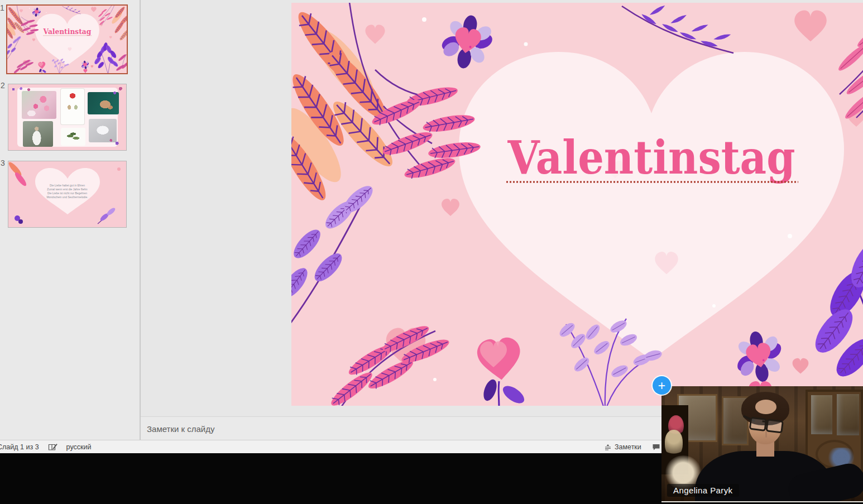 The image size is (863, 504). What do you see at coordinates (662, 385) in the screenshot?
I see `zoom-plus-button: +` at bounding box center [662, 385].